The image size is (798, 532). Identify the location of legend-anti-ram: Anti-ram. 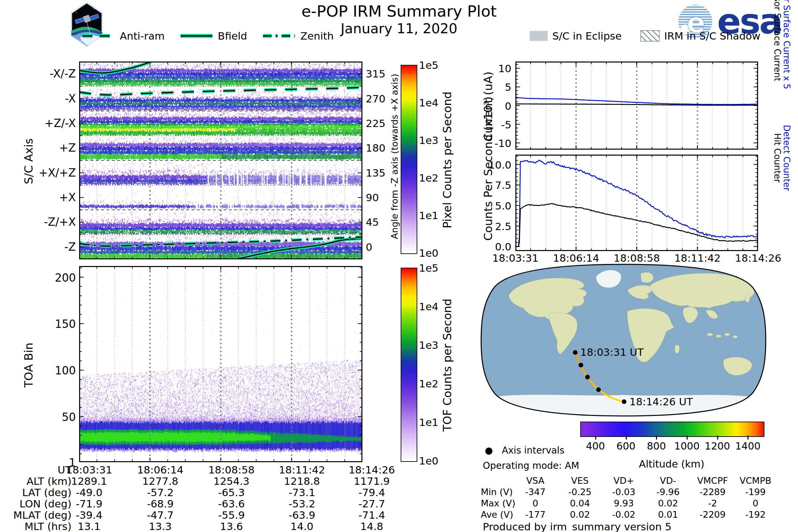
(123, 36).